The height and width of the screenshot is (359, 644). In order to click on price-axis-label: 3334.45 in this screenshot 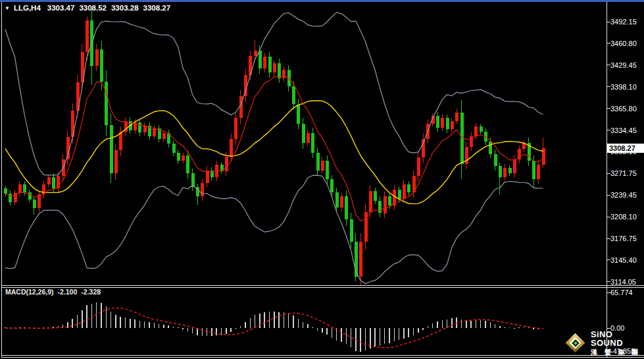, I will do `click(624, 130)`.